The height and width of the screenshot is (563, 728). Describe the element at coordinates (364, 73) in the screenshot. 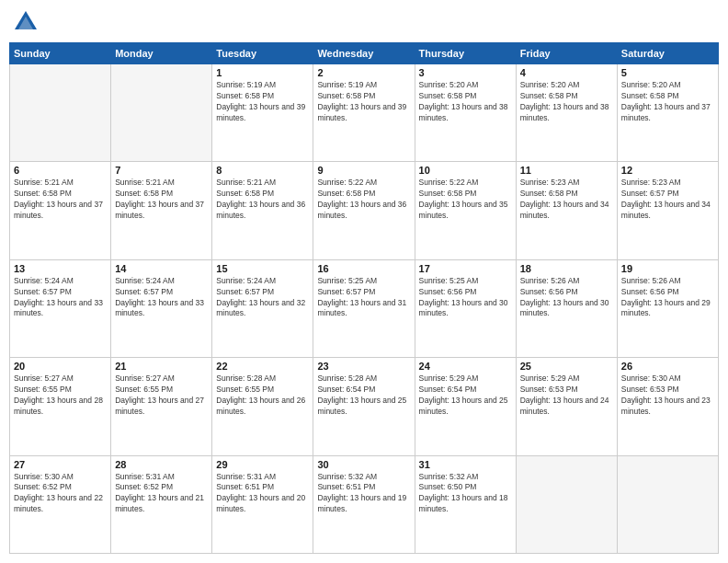

I see `day-number: 2` at that location.